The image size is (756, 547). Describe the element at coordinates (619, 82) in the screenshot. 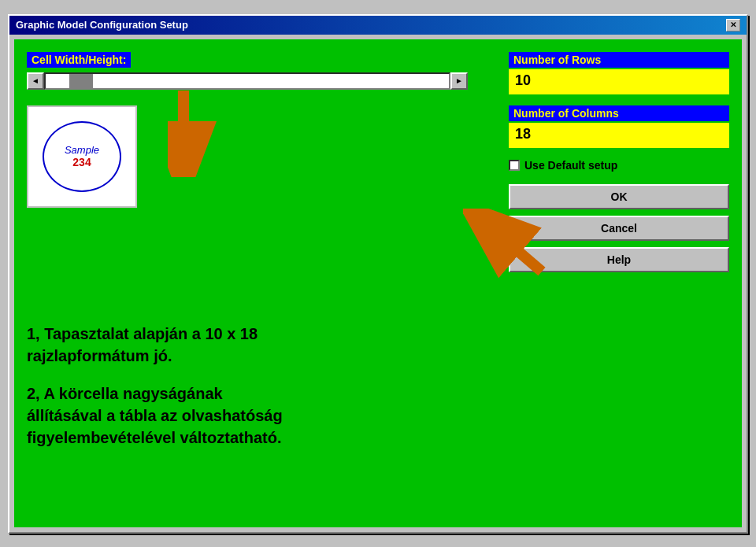

I see `rows-value: 10` at that location.